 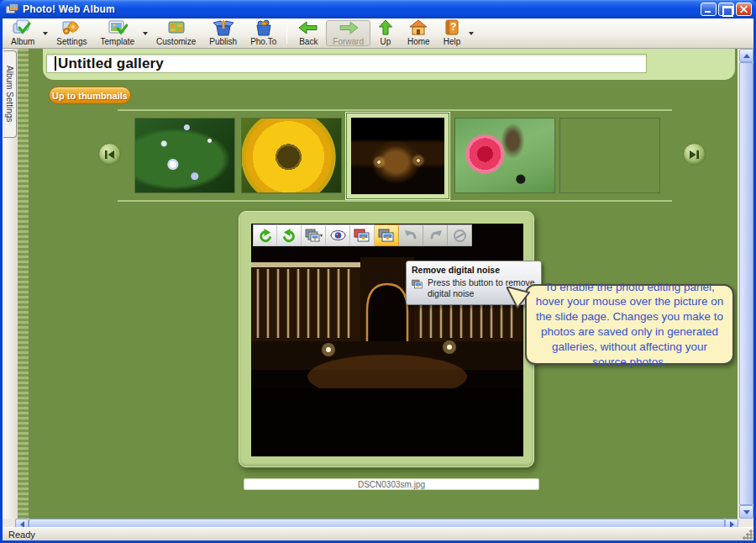 What do you see at coordinates (435, 235) in the screenshot?
I see `redo-button` at bounding box center [435, 235].